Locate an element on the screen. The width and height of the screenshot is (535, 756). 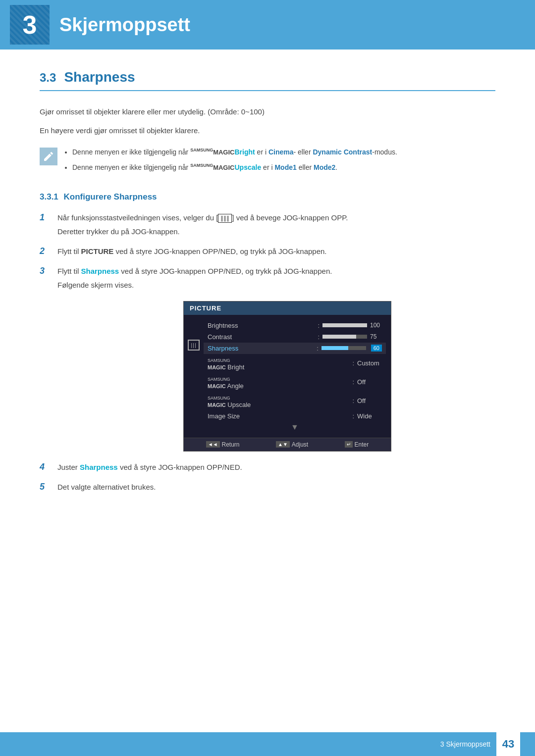
step-number-5: 5 is located at coordinates (47, 487).